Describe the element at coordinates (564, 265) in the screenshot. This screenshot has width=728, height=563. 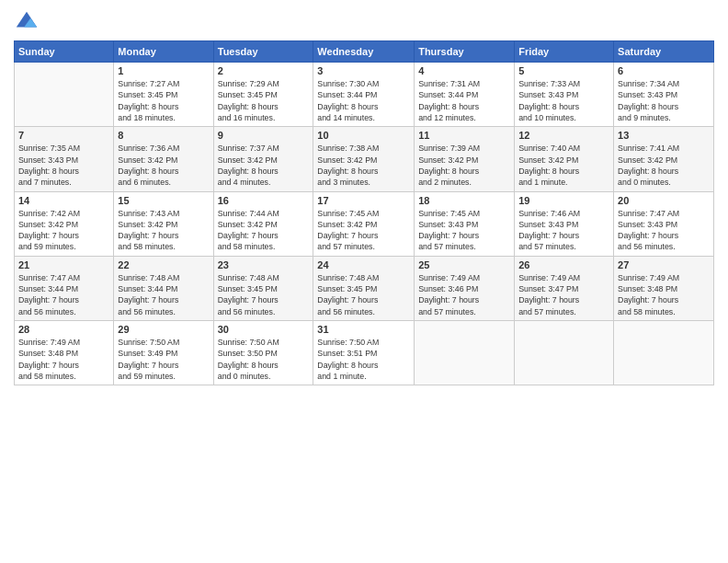
I see `day-number: 26` at that location.